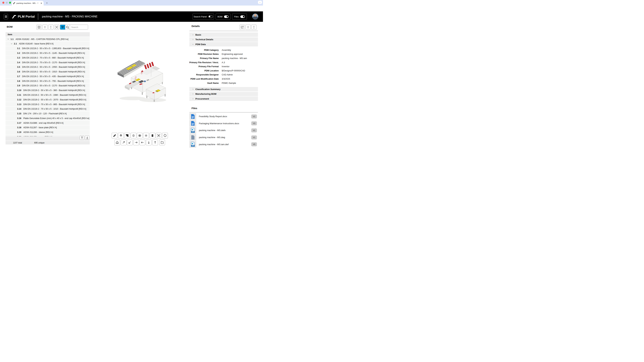 This screenshot has width=644, height=362. What do you see at coordinates (48, 99) in the screenshot?
I see `bom-row: 3.12DIN EN 10219-2 - 50 x 50 x 5 - 2070 …` at bounding box center [48, 99].